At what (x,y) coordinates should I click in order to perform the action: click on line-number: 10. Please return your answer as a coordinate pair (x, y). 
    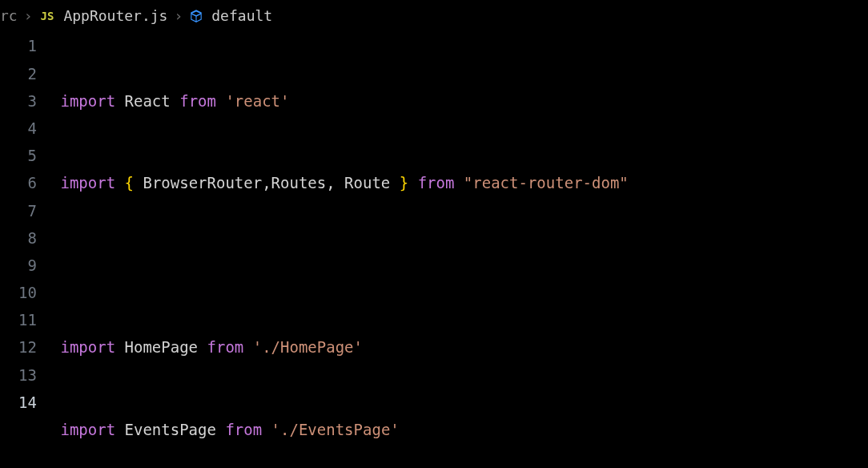
    Looking at the image, I should click on (18, 292).